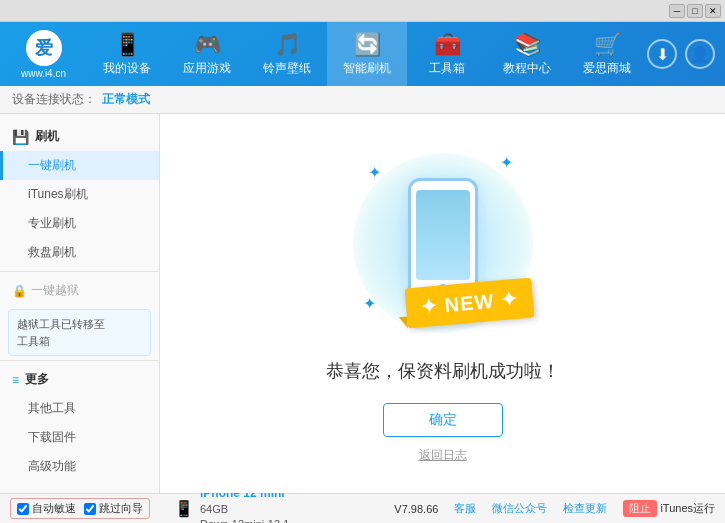  Describe the element at coordinates (367, 54) in the screenshot. I see `nav-smart-flash: 🔄 智能刷机` at that location.